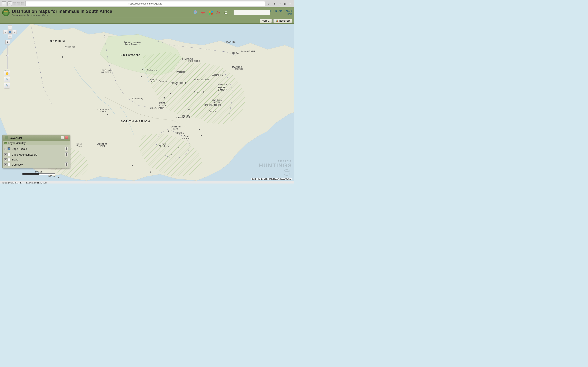 The width and height of the screenshot is (588, 367). What do you see at coordinates (7, 73) in the screenshot?
I see `hand-tool: ✋` at bounding box center [7, 73].